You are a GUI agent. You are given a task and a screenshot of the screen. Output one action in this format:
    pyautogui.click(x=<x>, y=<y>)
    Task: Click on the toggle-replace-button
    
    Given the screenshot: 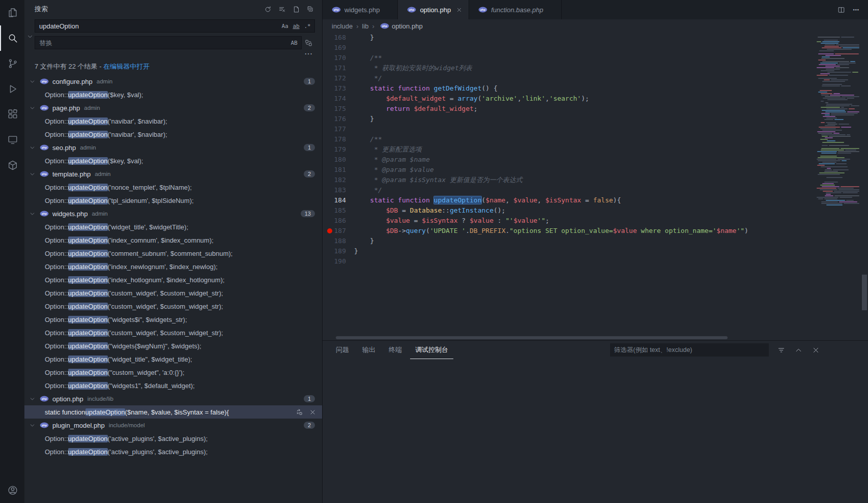 What is the action you would take?
    pyautogui.click(x=30, y=35)
    